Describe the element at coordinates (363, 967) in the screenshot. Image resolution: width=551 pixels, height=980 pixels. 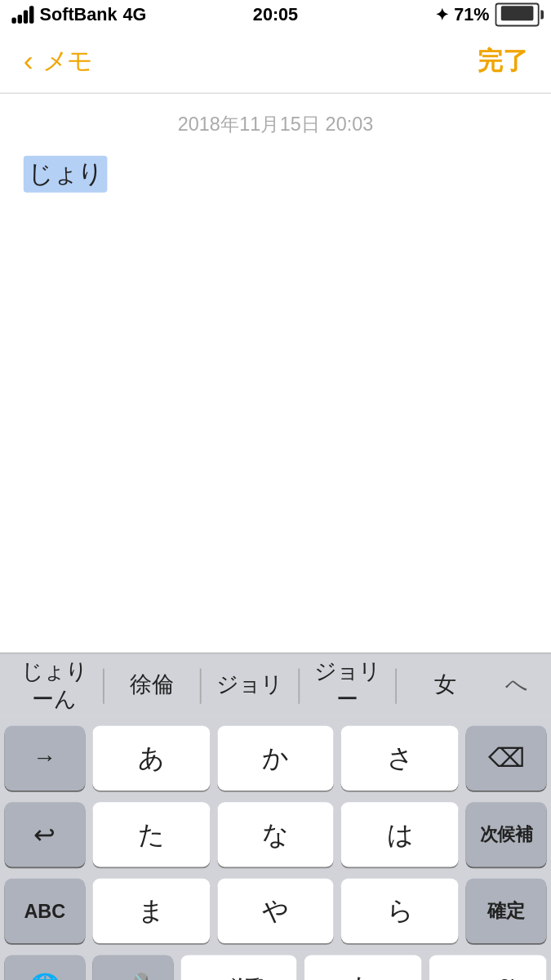
I see `wa-key: わ` at that location.